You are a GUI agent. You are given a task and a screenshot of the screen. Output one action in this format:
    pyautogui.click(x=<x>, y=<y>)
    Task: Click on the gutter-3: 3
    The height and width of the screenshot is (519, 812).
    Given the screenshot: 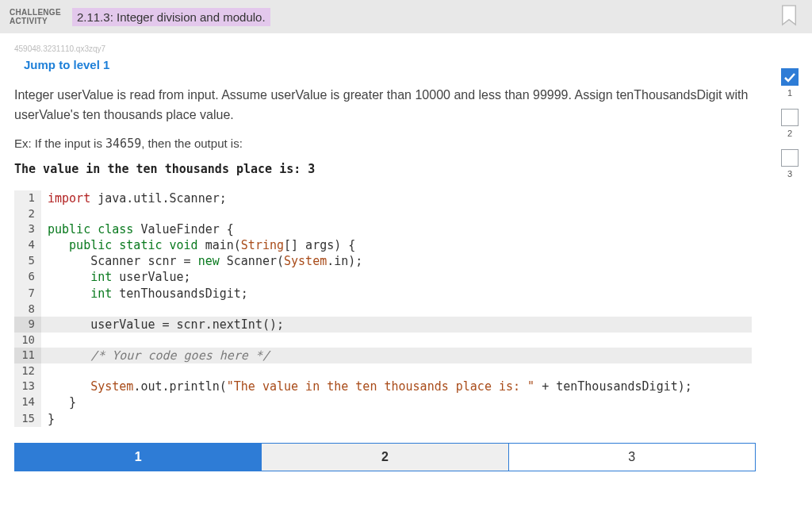 What is the action you would take?
    pyautogui.click(x=28, y=229)
    